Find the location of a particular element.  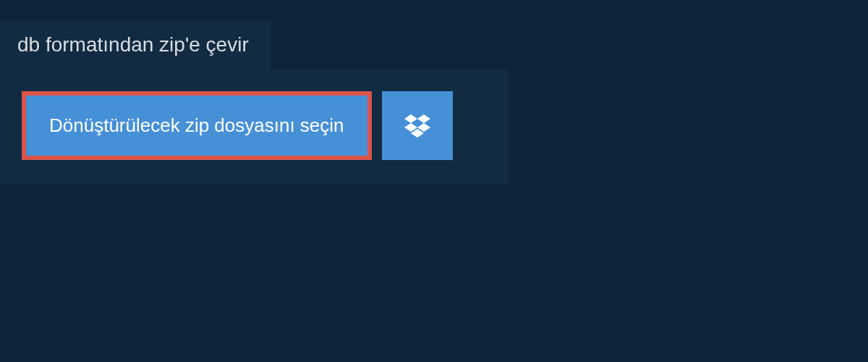

header-tab: db formatından zip'e çevir is located at coordinates (135, 45).